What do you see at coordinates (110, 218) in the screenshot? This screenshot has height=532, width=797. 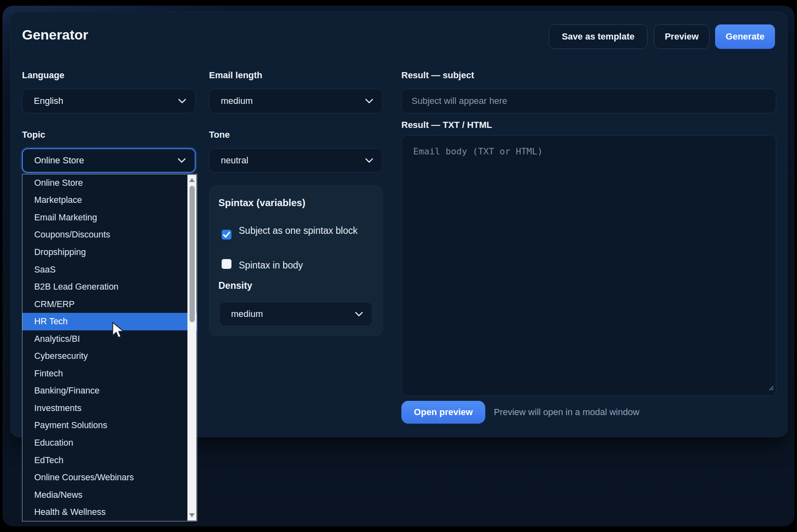 I see `topic-option: Email Marketing` at bounding box center [110, 218].